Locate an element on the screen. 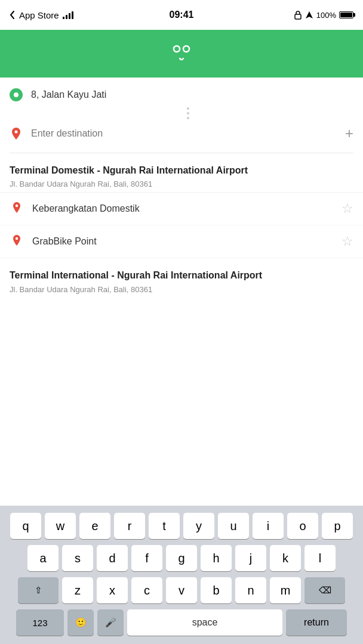  carrier-label: App Store is located at coordinates (39, 16).